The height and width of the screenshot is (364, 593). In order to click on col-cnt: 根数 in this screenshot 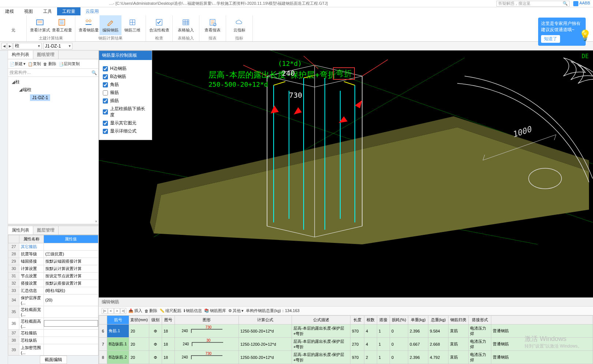, I will do `click(371, 320)`.